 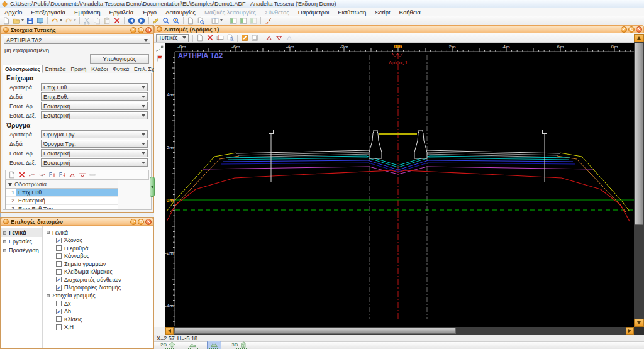 I want to click on new-file-button, so click(x=6, y=20).